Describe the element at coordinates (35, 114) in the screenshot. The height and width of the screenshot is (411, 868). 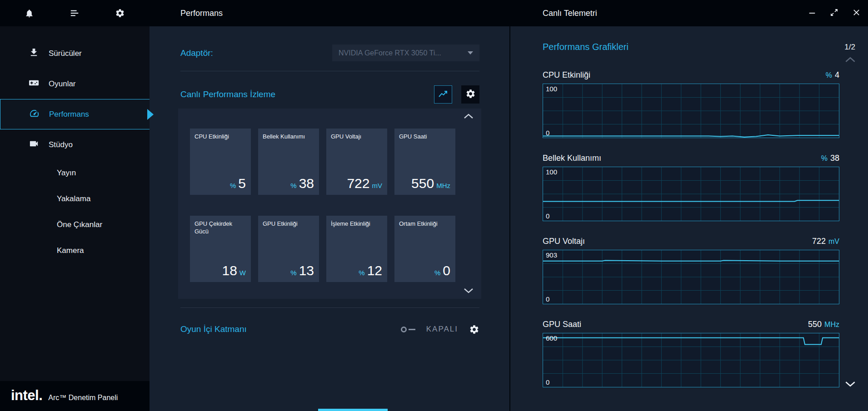
I see `gauge-icon` at that location.